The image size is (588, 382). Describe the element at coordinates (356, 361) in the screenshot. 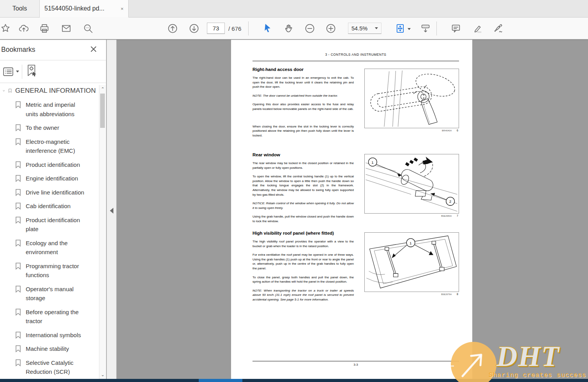

I see `footer-rule` at that location.